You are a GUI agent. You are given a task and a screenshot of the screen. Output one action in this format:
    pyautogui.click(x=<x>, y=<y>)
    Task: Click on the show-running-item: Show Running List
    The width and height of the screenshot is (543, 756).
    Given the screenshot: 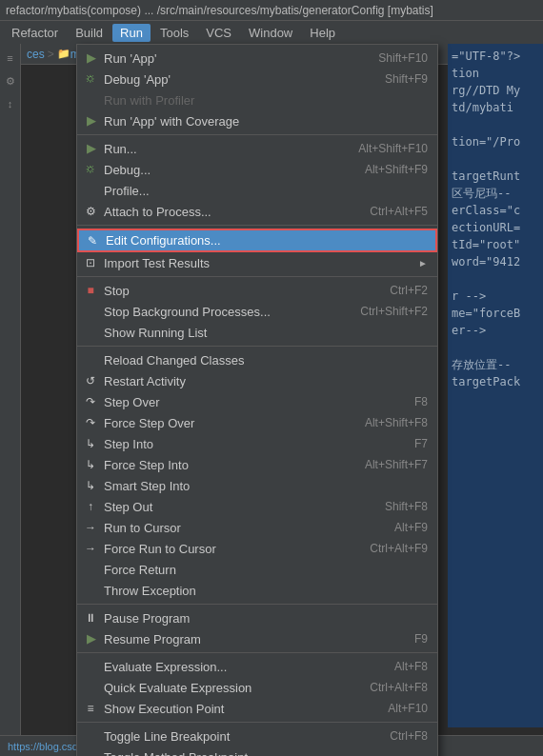 What is the action you would take?
    pyautogui.click(x=257, y=332)
    